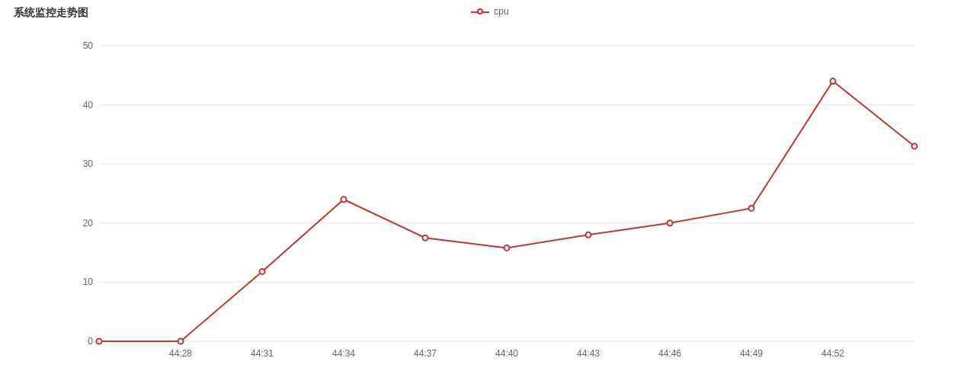  I want to click on svg-text: 30, so click(88, 164).